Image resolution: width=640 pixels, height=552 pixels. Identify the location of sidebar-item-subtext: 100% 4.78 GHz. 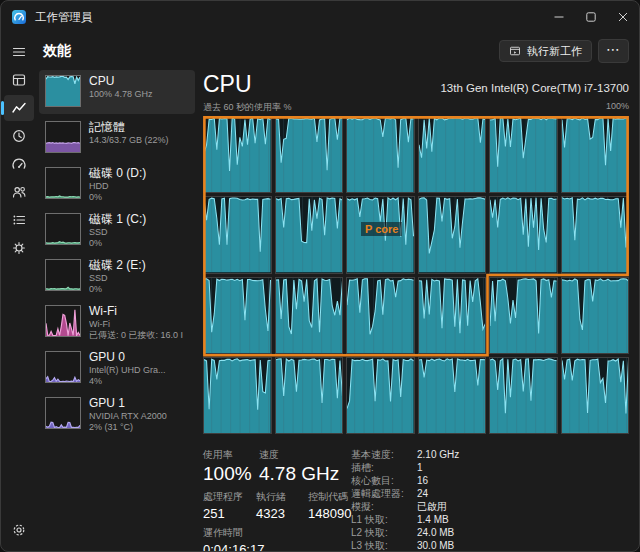
(121, 95).